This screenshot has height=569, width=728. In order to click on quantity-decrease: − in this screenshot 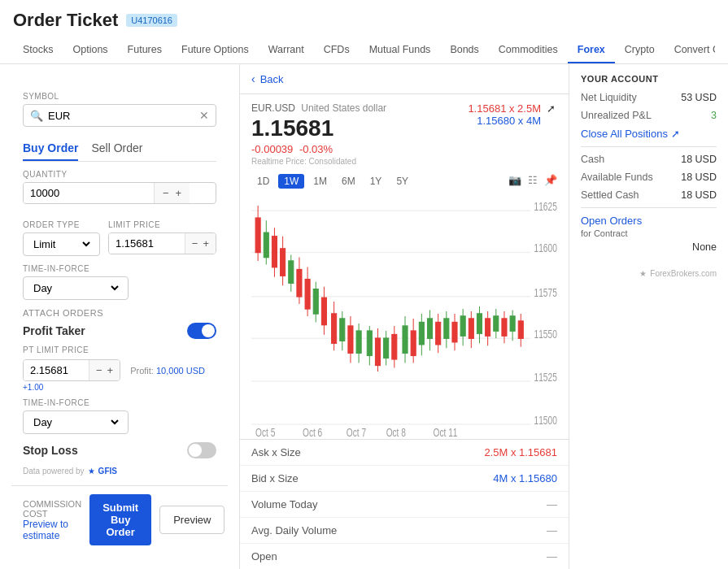, I will do `click(166, 193)`.